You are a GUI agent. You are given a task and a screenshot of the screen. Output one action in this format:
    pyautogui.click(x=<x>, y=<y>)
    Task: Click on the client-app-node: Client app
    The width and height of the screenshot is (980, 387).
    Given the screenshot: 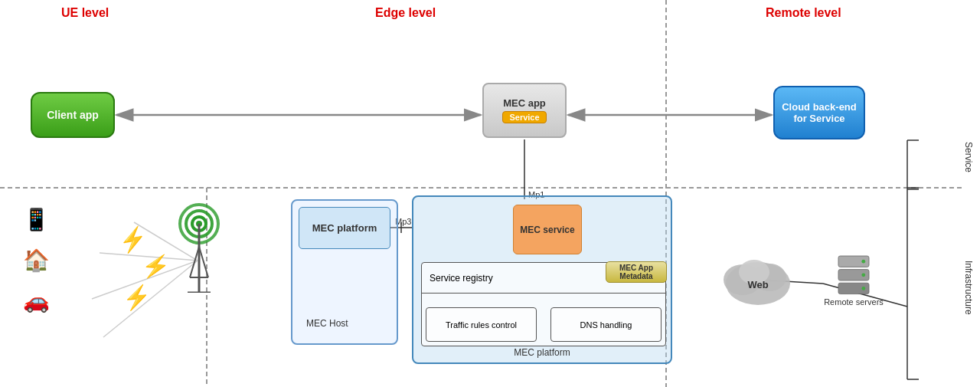 What is the action you would take?
    pyautogui.click(x=73, y=115)
    